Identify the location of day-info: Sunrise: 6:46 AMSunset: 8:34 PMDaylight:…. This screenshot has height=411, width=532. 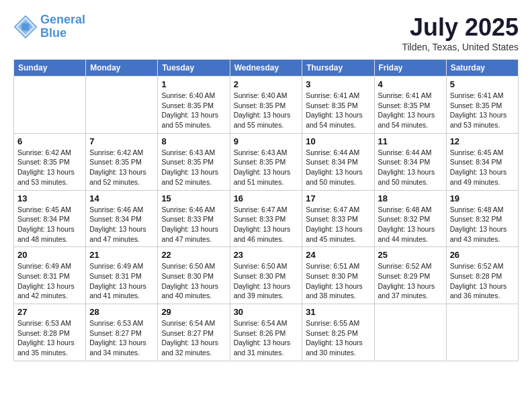
(122, 224).